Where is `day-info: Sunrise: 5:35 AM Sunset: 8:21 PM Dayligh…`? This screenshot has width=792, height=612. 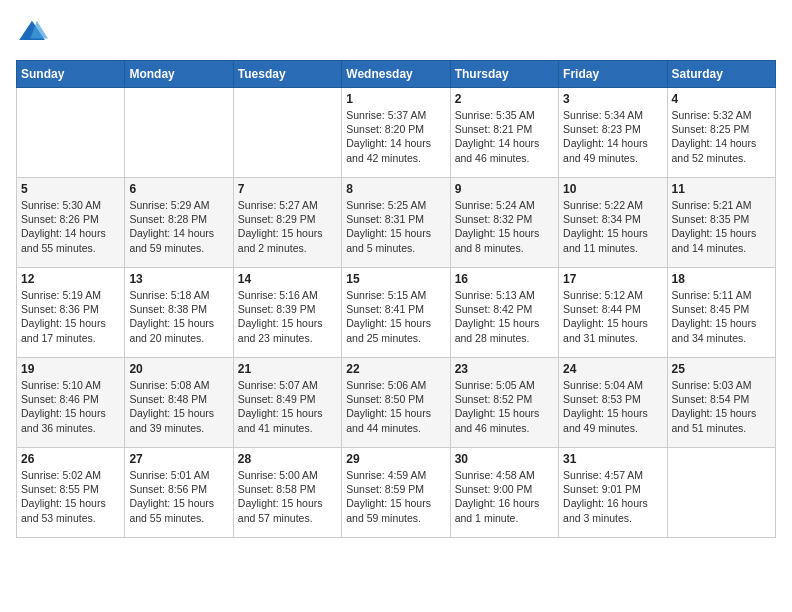
day-info: Sunrise: 5:35 AM Sunset: 8:21 PM Dayligh… is located at coordinates (504, 136).